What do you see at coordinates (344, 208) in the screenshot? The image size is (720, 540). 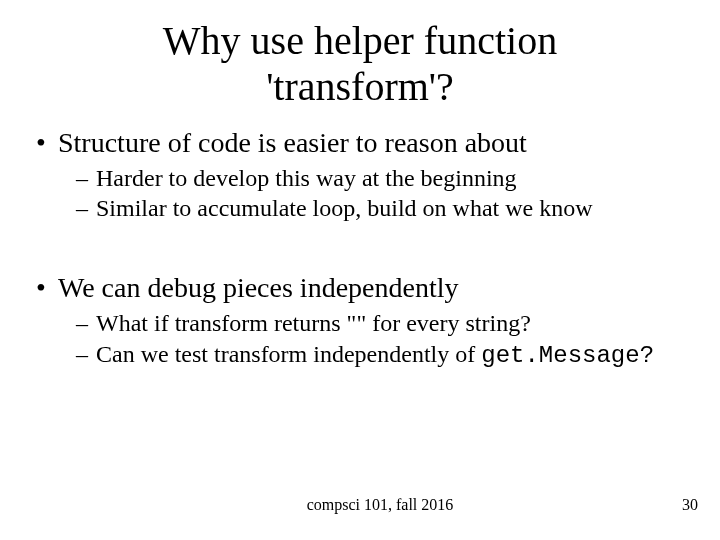 I see `bullet-1-sub-2-text: Similar to accumulate loop, build on wha…` at bounding box center [344, 208].